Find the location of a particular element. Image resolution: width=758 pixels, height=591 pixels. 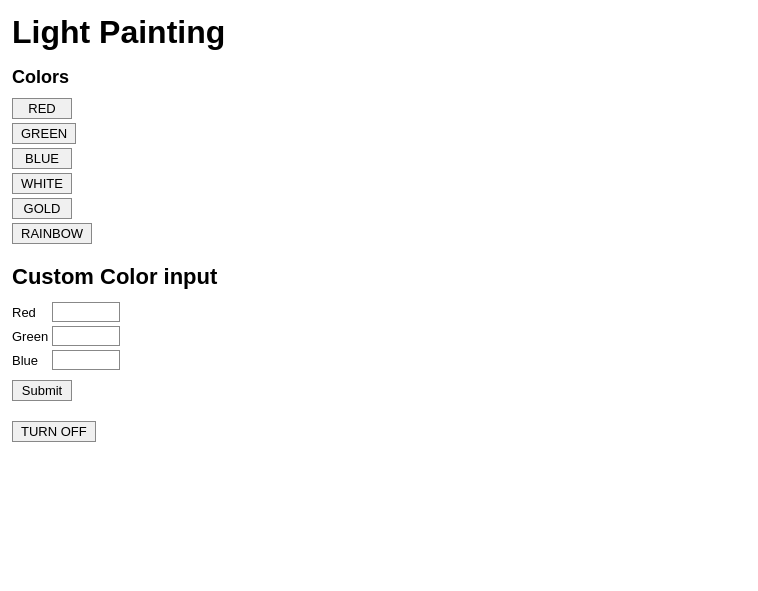

submit-button: Submit is located at coordinates (42, 390).